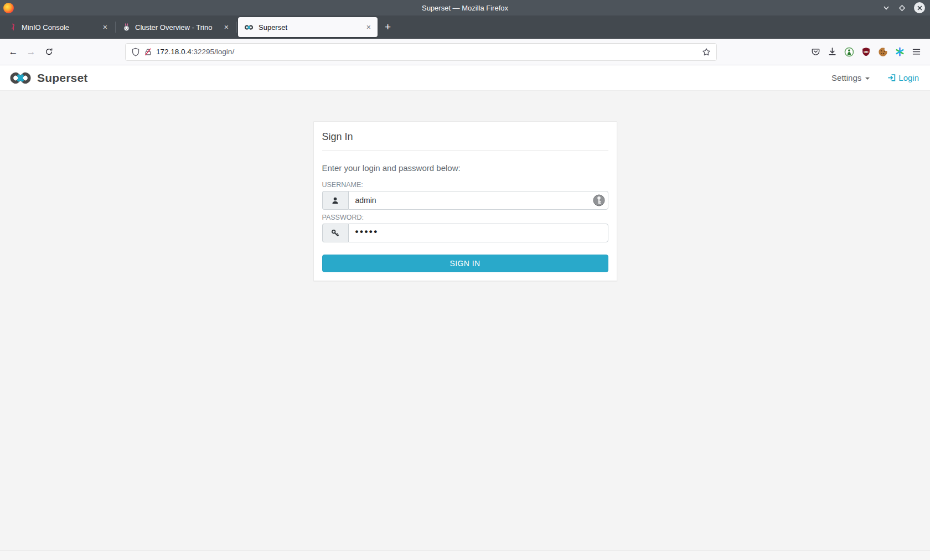 The height and width of the screenshot is (560, 930). I want to click on page-footer, so click(465, 556).